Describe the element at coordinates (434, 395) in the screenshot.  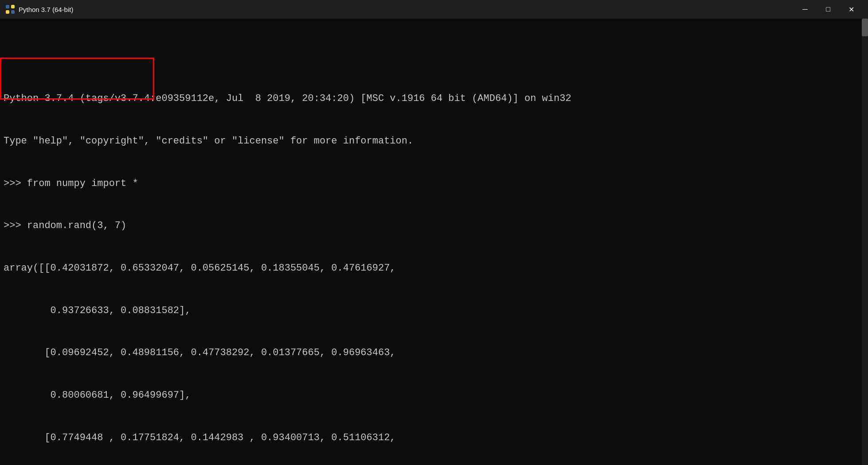
I see `terminal-output-4: 0.80060681, 0.96499697],` at that location.